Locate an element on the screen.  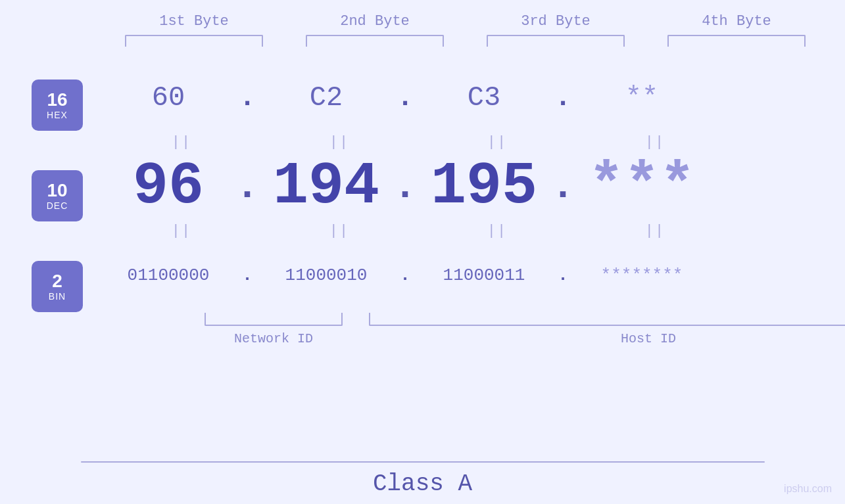
eq-sign-1-3: || is located at coordinates (497, 142).